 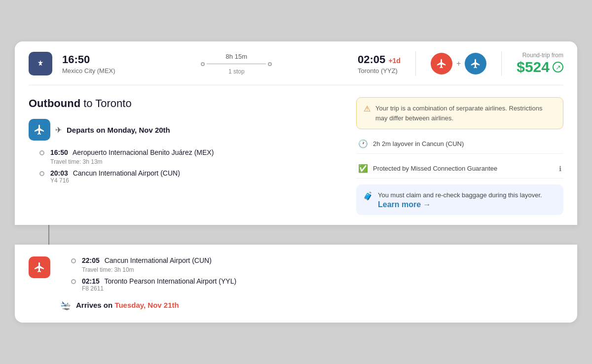 What do you see at coordinates (460, 169) in the screenshot?
I see `guarantee-row: ✅ Protected by Missed Connection Guarant…` at bounding box center [460, 169].